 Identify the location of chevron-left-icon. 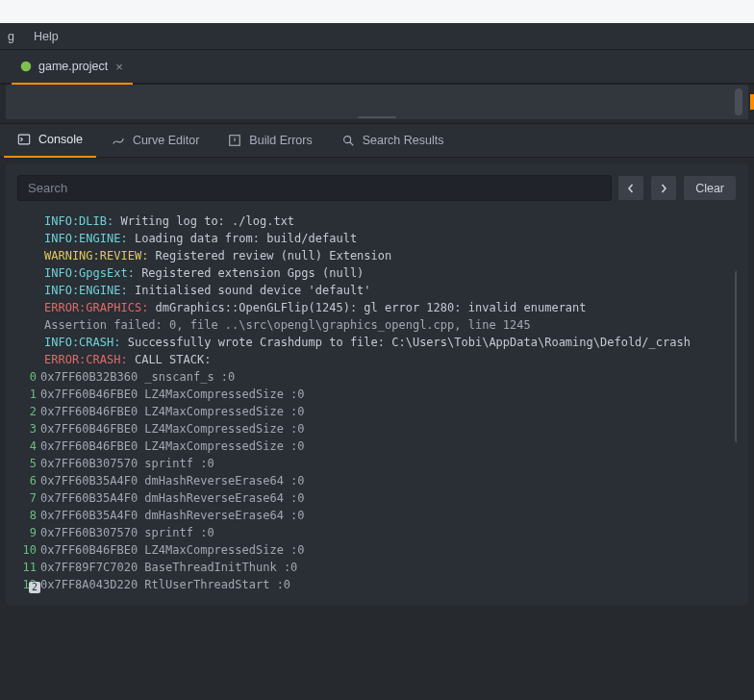
(631, 188).